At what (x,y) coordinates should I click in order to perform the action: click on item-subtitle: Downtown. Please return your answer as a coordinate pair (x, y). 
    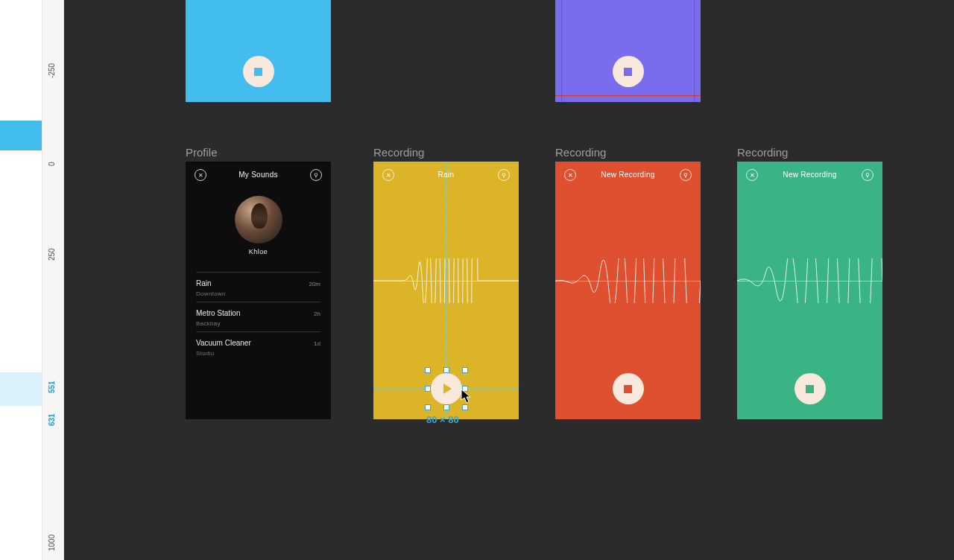
    Looking at the image, I should click on (258, 293).